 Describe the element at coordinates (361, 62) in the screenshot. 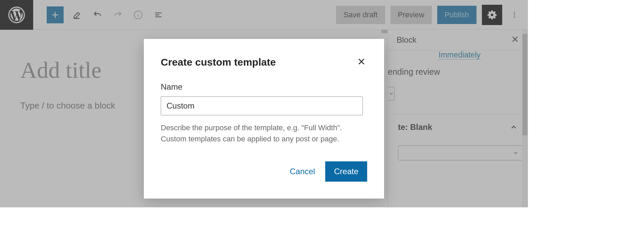

I see `modal-close-button` at that location.